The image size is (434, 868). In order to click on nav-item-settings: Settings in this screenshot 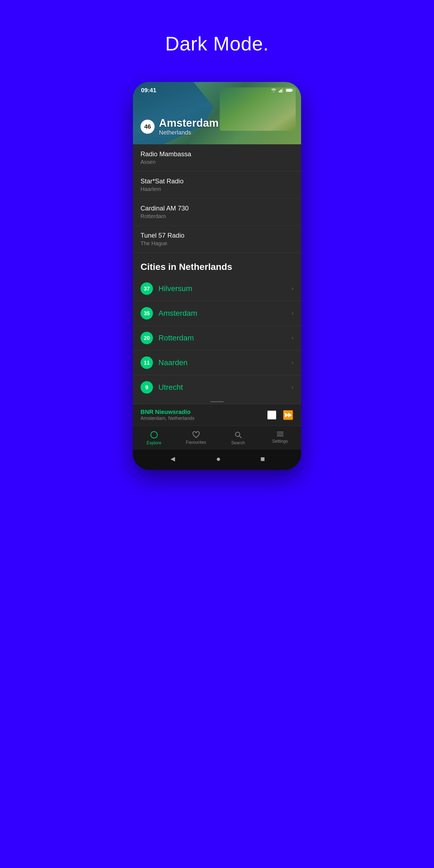, I will do `click(280, 438)`.